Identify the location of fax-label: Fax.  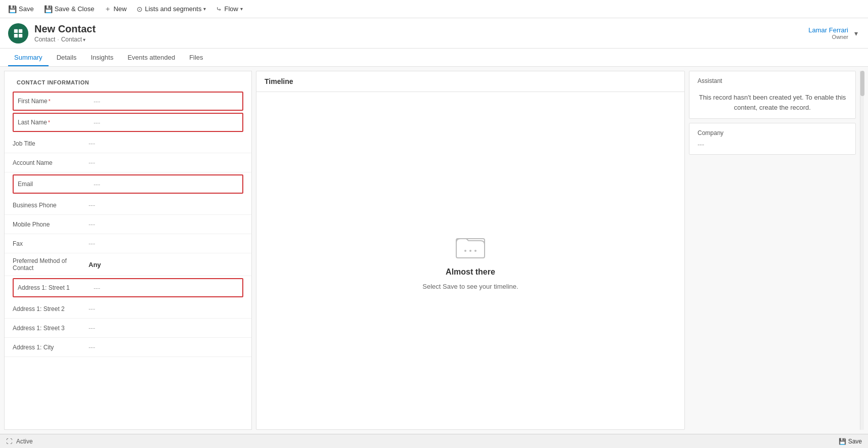
(51, 244).